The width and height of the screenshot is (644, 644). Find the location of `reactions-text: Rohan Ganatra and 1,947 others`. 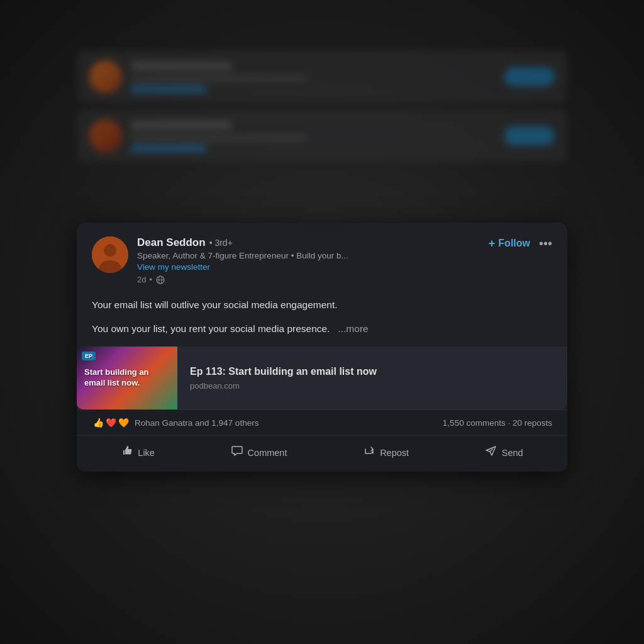

reactions-text: Rohan Ganatra and 1,947 others is located at coordinates (196, 423).